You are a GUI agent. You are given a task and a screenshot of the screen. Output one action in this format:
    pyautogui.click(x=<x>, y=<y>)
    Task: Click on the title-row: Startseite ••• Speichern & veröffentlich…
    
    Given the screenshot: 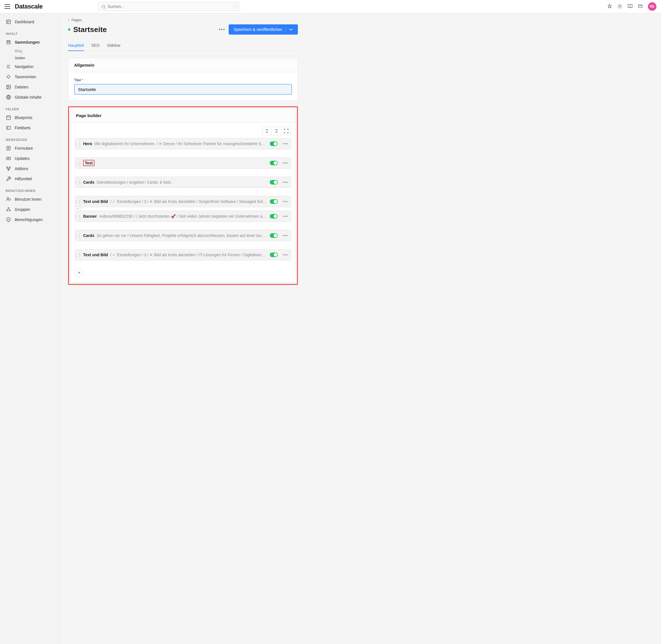 What is the action you would take?
    pyautogui.click(x=183, y=29)
    